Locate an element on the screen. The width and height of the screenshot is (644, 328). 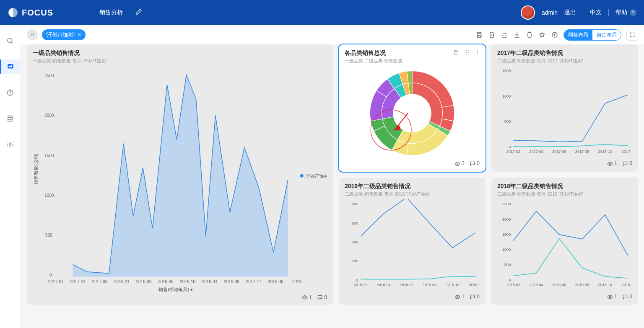
clipboard-icon is located at coordinates (530, 35).